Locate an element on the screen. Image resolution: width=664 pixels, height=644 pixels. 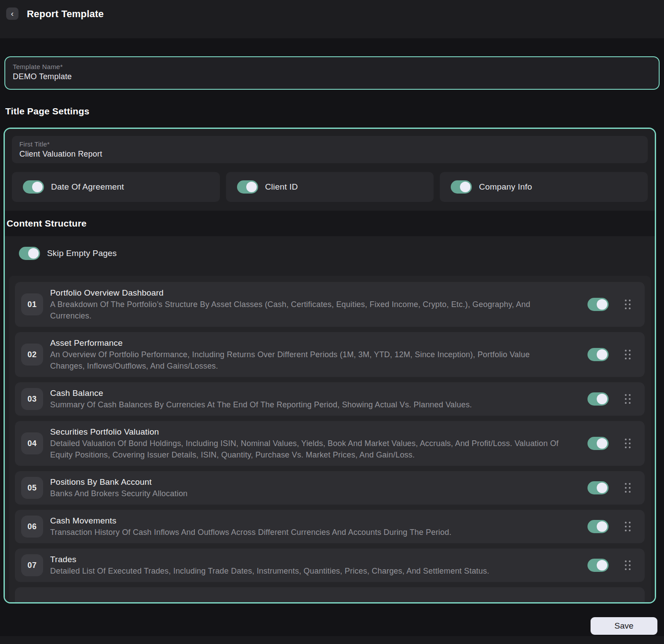
item-title: Portfolio Overview Dashboard is located at coordinates (308, 293).